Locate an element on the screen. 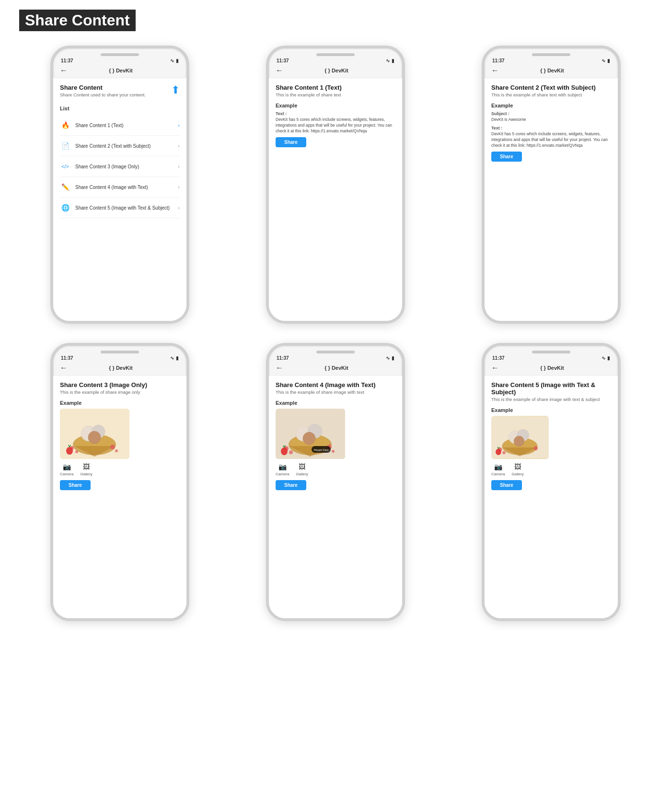  list-item-4: ✏️ Share Content 4 (Image with Text) › is located at coordinates (120, 187).